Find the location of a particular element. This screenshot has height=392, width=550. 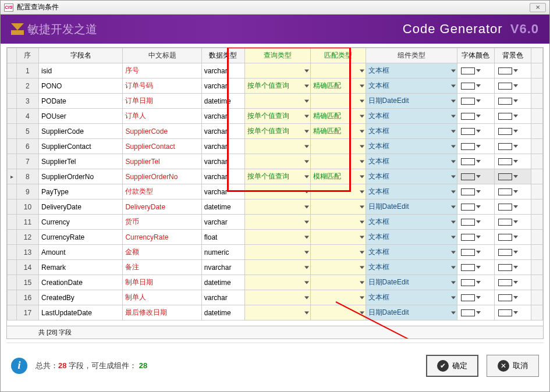

cell-field: Remark is located at coordinates (81, 268).